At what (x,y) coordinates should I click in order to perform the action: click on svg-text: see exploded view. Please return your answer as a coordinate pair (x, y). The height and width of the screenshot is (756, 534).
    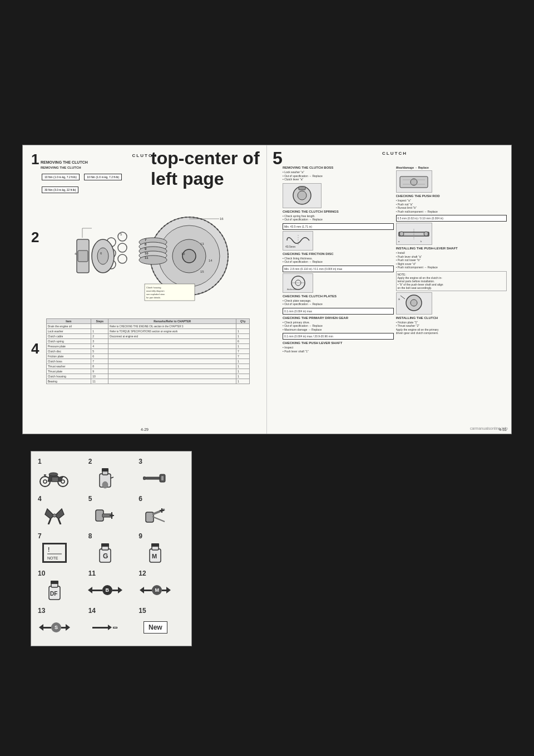
    Looking at the image, I should click on (156, 294).